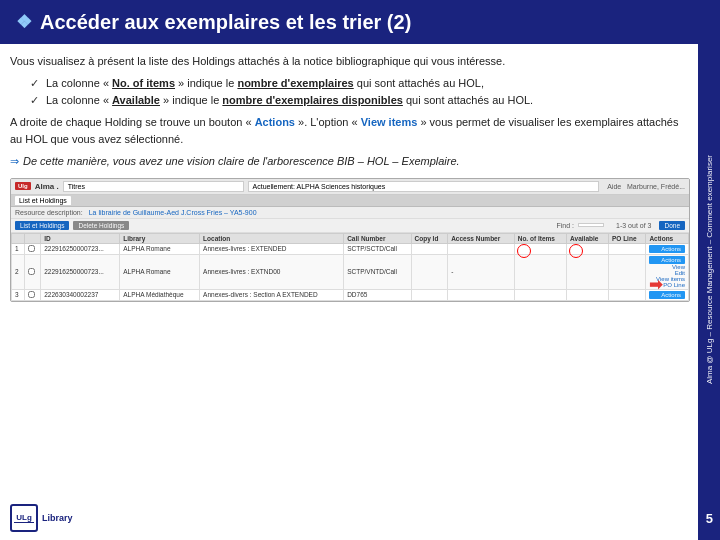 The width and height of the screenshot is (720, 540). Describe the element at coordinates (350, 130) in the screenshot. I see `main-paragraph: A droite de chaque Holding se trouve un …` at that location.